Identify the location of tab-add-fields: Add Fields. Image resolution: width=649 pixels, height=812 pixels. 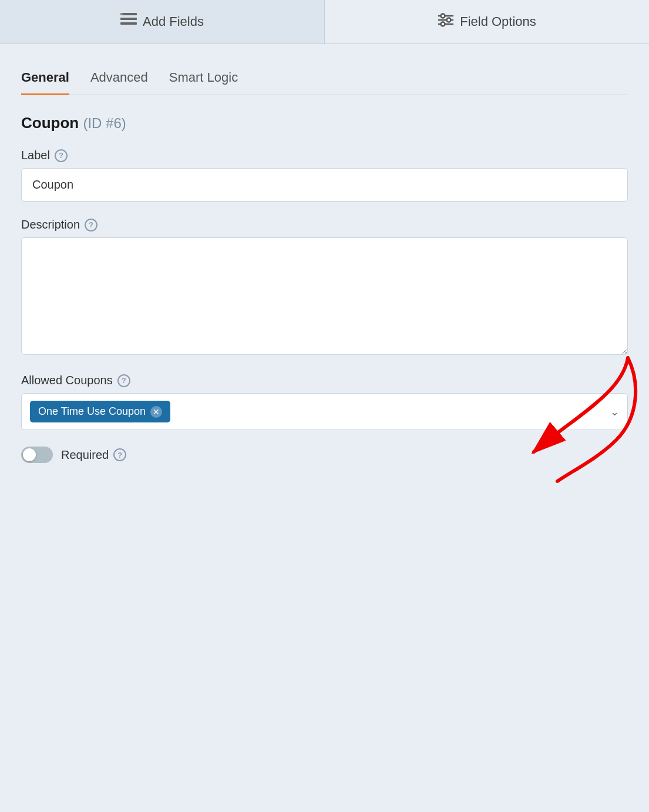
(162, 22).